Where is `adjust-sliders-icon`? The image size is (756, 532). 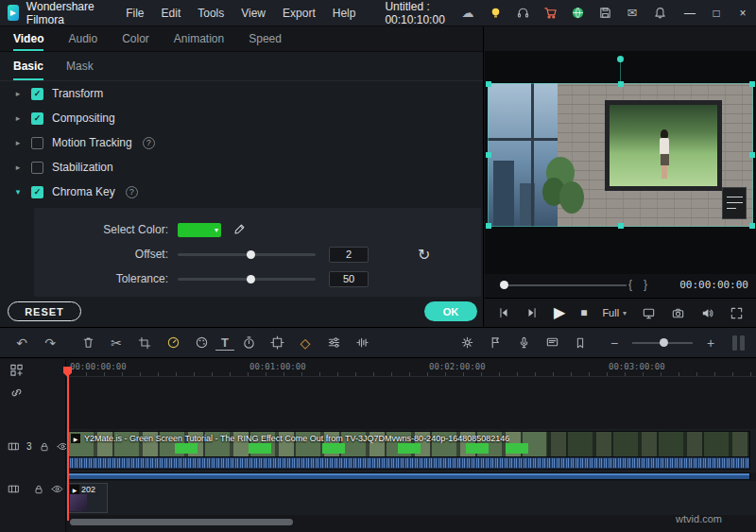
adjust-sliders-icon is located at coordinates (334, 343).